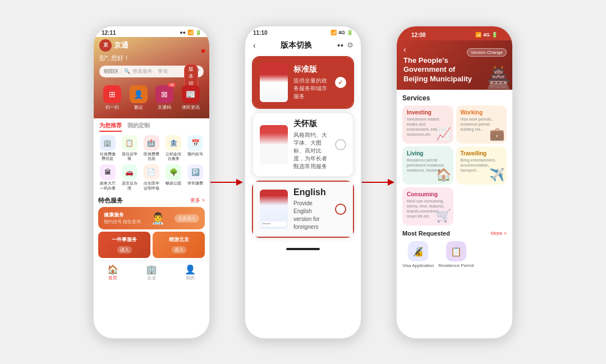  I want to click on visa-item: 🔏 Visa Application, so click(418, 255).